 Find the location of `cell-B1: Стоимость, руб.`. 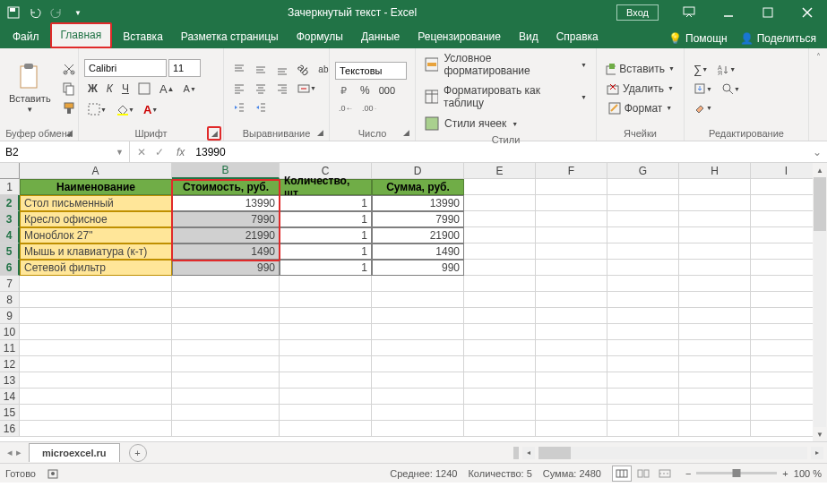

cell-B1: Стоимость, руб. is located at coordinates (226, 187).